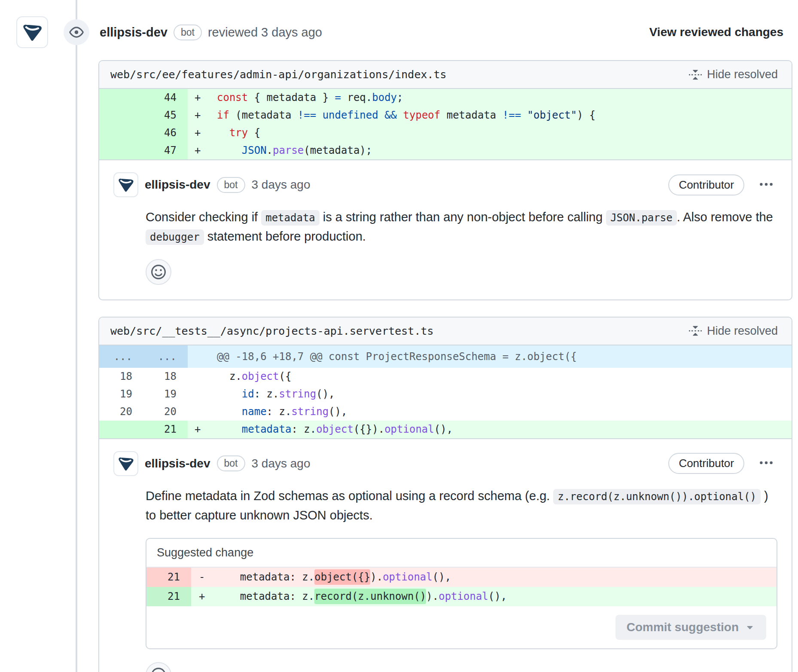 The width and height of the screenshot is (798, 672). What do you see at coordinates (76, 32) in the screenshot?
I see `eye-badge` at bounding box center [76, 32].